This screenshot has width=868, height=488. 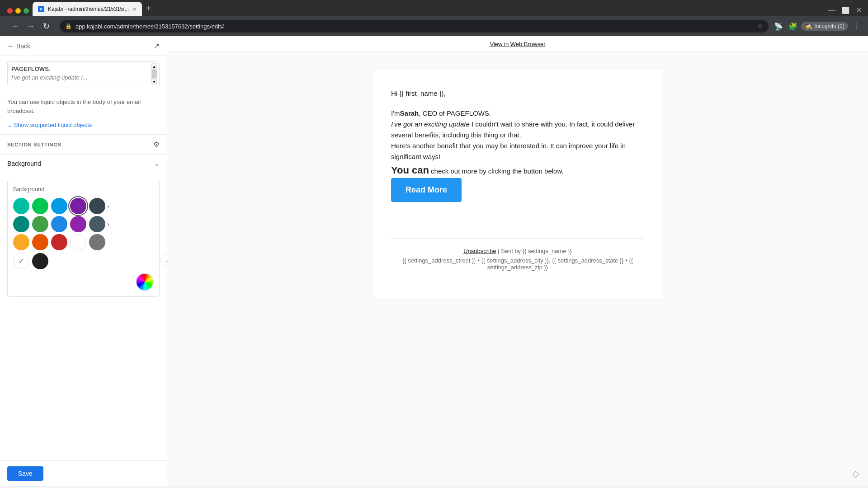 I want to click on back-label: Back, so click(x=24, y=46).